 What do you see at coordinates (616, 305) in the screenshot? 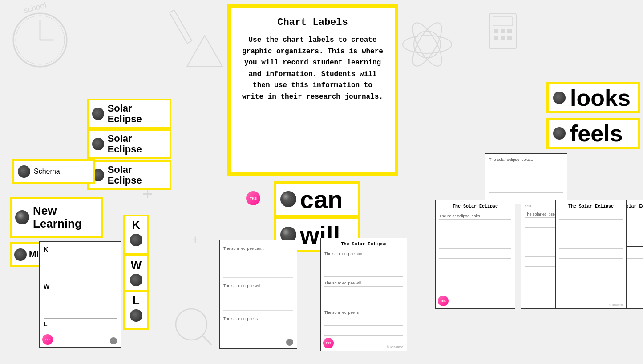
I see `ws-copyright-3: © Resource` at bounding box center [616, 305].